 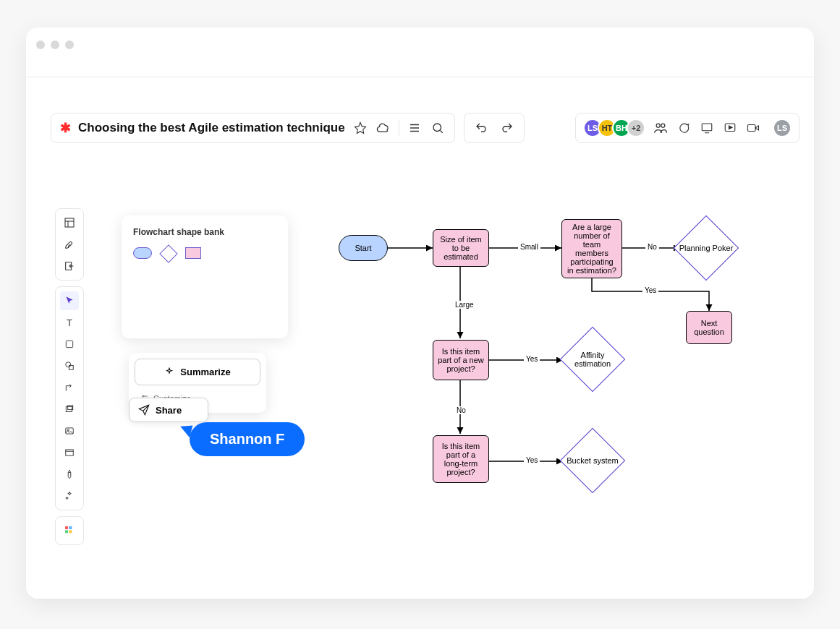 I want to click on fc-start-label: Start, so click(x=363, y=248).